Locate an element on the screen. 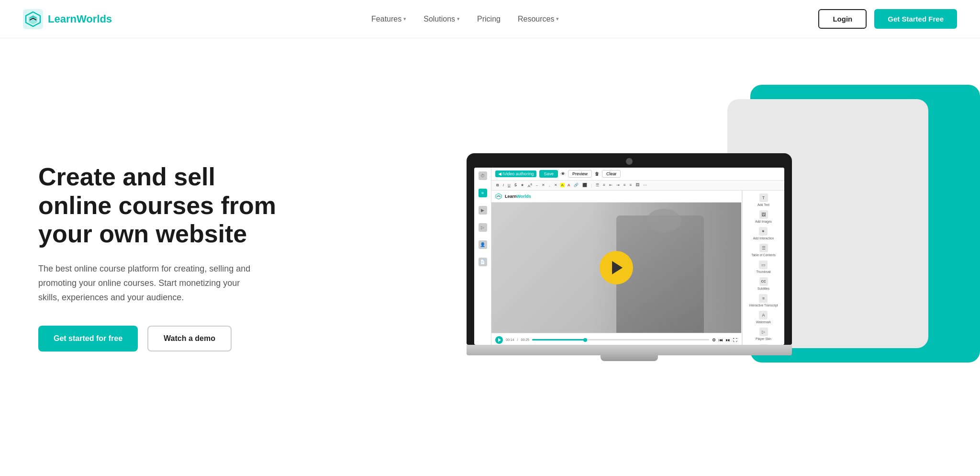  hero-buttons: Get started for free Watch a demo is located at coordinates (163, 339).